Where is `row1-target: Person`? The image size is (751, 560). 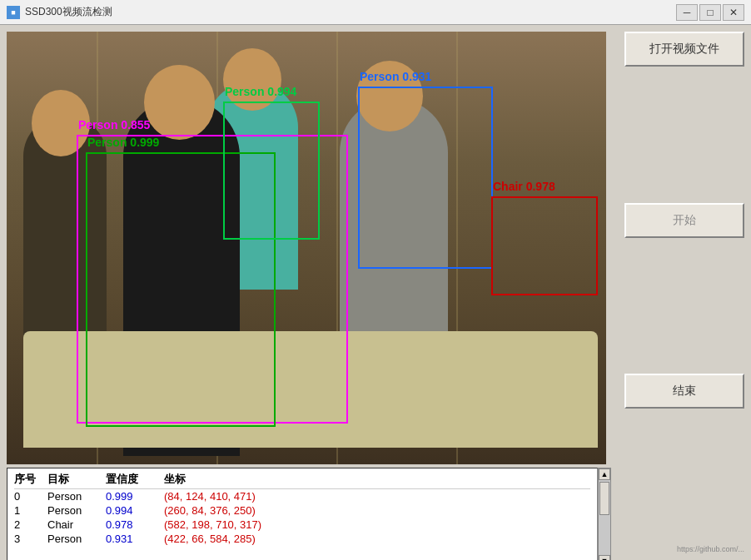 row1-target: Person is located at coordinates (77, 511).